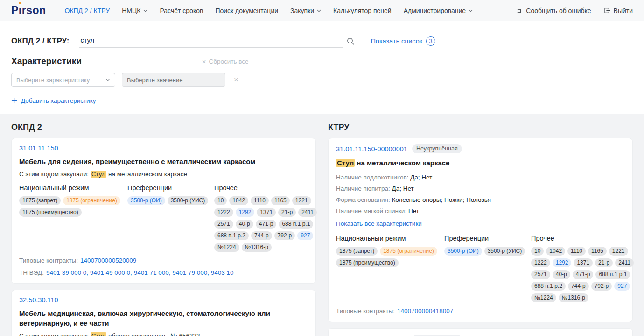  What do you see at coordinates (583, 263) in the screenshot?
I see `tag-pill: 1371` at bounding box center [583, 263].